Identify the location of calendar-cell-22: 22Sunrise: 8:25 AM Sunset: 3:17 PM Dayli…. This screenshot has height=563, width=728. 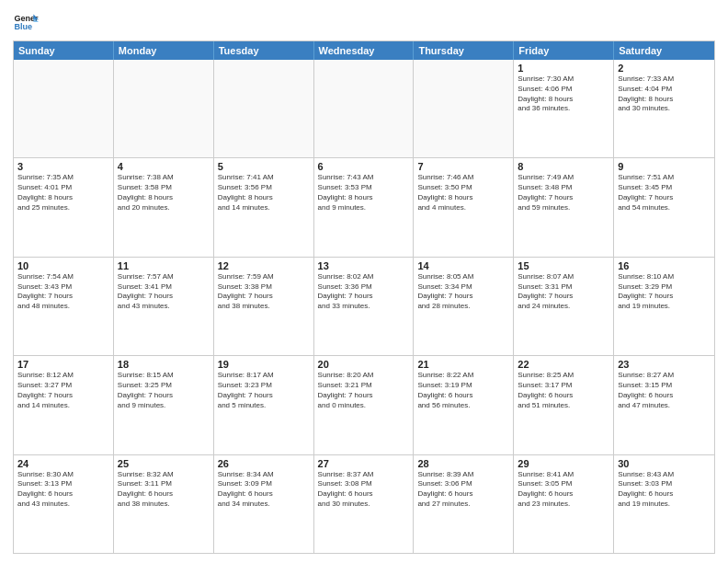
(564, 405).